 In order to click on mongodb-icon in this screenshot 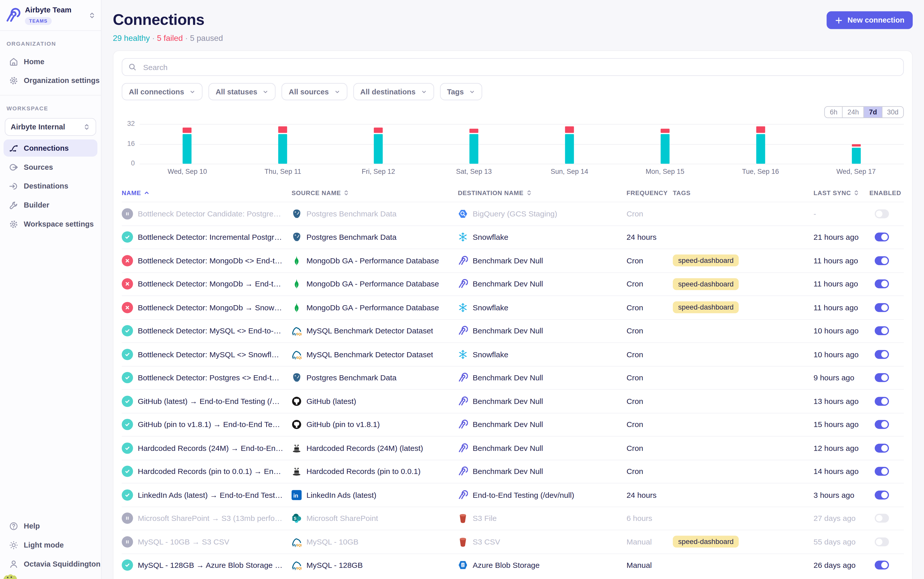, I will do `click(297, 307)`.